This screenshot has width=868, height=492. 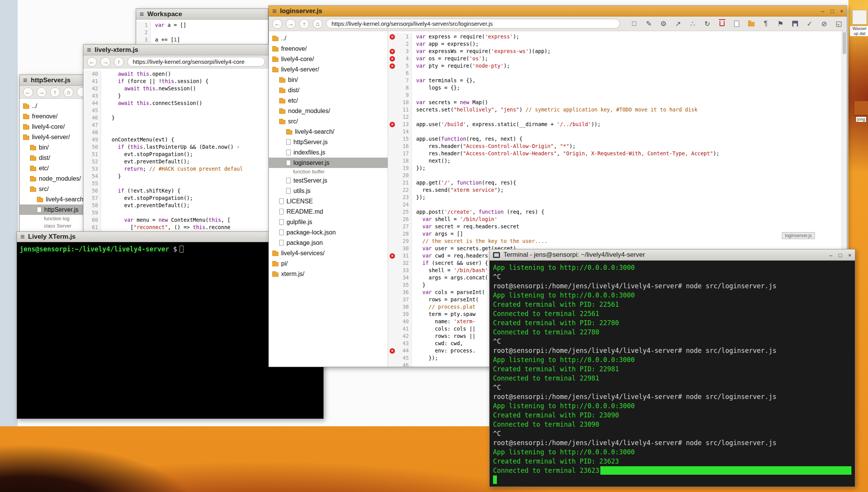 I want to click on code-line: 43 }, so click(x=176, y=96).